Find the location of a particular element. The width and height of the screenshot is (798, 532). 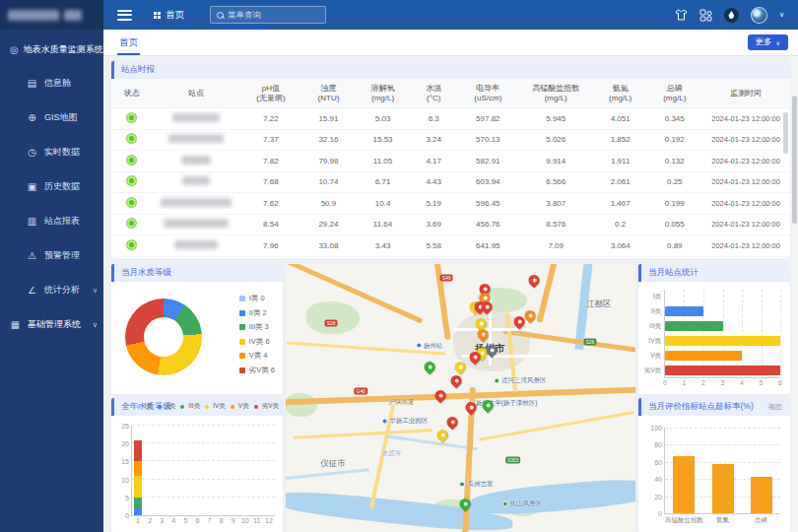

sidebar-item-history: ▣历史数据 is located at coordinates (51, 187).